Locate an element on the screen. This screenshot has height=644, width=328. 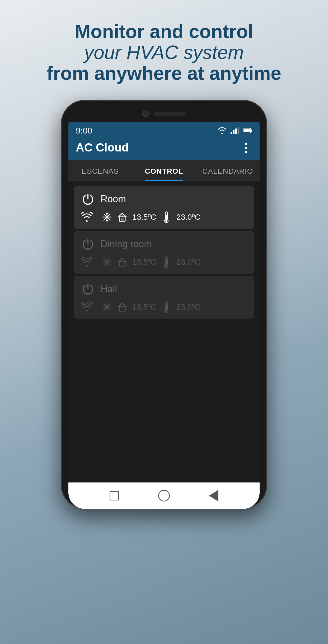
nav-back-icon is located at coordinates (214, 496).